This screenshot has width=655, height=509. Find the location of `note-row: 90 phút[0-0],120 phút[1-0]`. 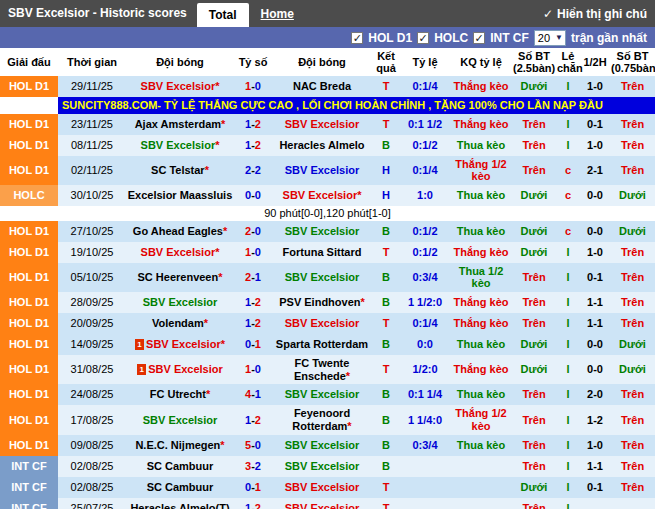

note-row: 90 phút[0-0],120 phút[1-0] is located at coordinates (328, 214).